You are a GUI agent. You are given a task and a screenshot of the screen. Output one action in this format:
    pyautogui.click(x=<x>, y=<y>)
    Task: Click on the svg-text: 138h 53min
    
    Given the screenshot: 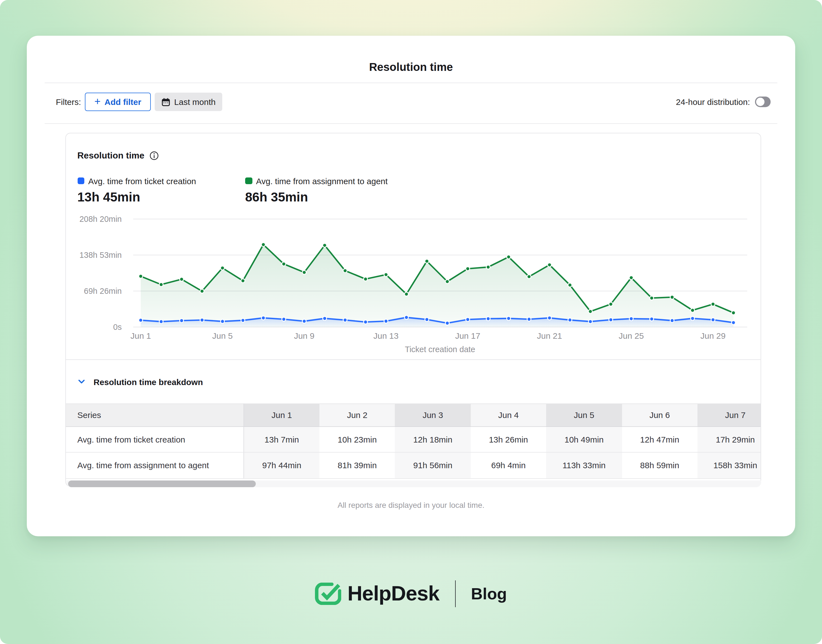 What is the action you would take?
    pyautogui.click(x=100, y=255)
    